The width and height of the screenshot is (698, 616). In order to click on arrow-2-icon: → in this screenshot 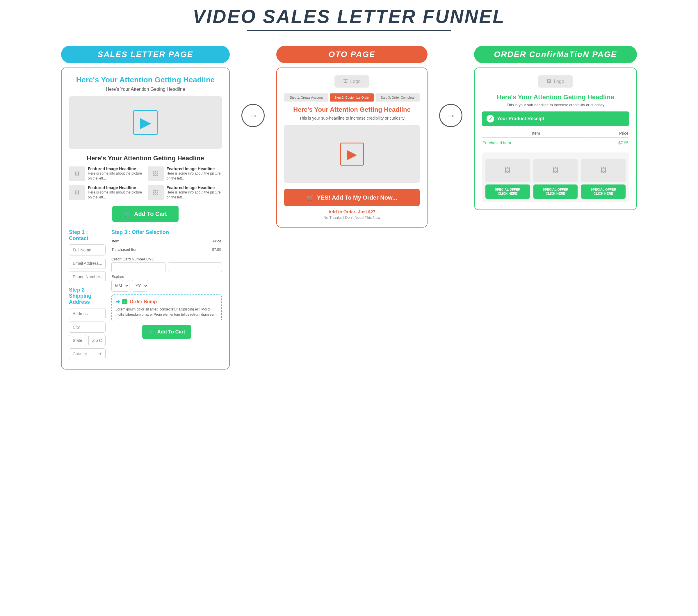, I will do `click(451, 115)`.